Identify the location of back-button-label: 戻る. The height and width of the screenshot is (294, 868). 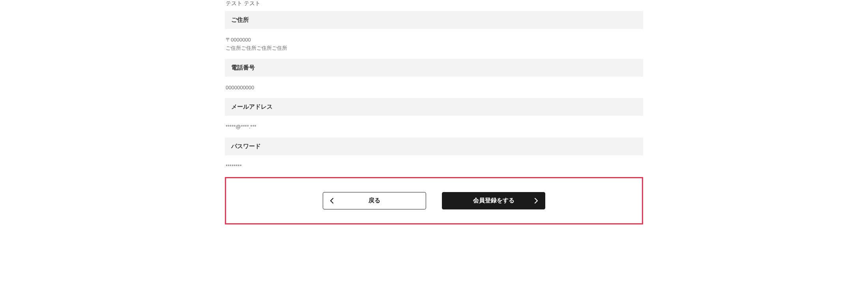
(374, 201).